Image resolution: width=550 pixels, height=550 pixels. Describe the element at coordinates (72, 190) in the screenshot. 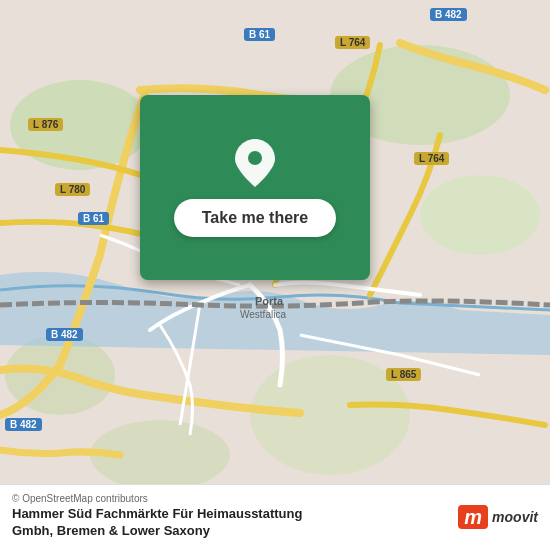

I see `road-label-l780: L 780` at that location.